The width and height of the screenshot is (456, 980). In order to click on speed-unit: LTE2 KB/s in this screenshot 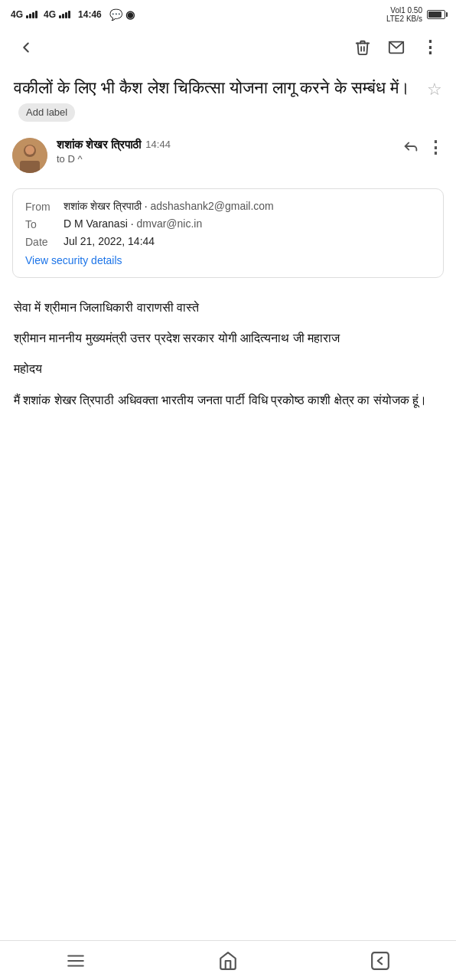, I will do `click(404, 18)`.